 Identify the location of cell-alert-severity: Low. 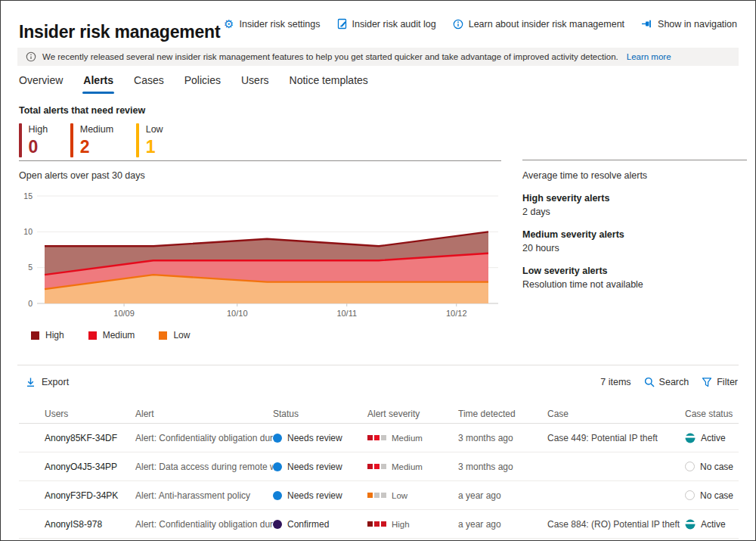
(413, 496).